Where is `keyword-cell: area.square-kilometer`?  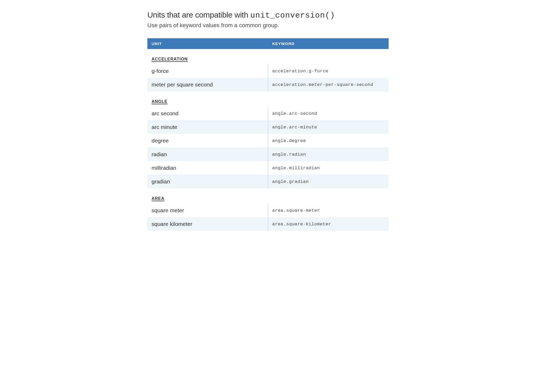 keyword-cell: area.square-kilometer is located at coordinates (328, 224).